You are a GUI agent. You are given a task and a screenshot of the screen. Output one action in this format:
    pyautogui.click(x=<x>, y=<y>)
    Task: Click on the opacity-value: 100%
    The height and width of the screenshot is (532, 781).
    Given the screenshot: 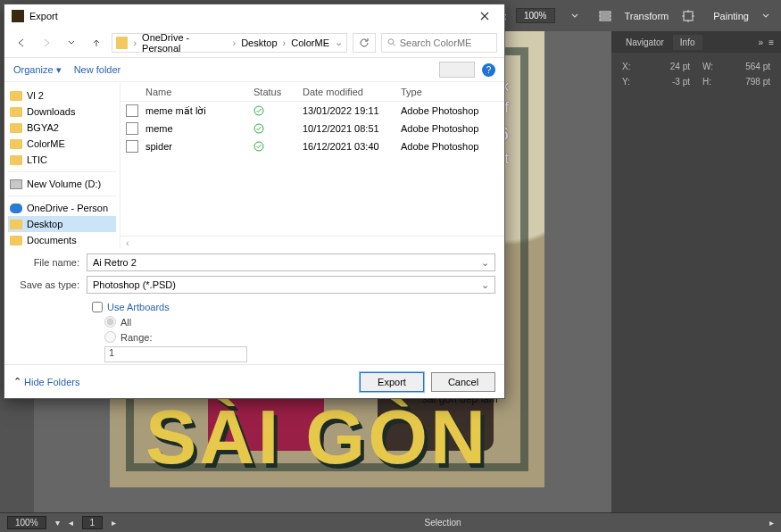 What is the action you would take?
    pyautogui.click(x=536, y=16)
    